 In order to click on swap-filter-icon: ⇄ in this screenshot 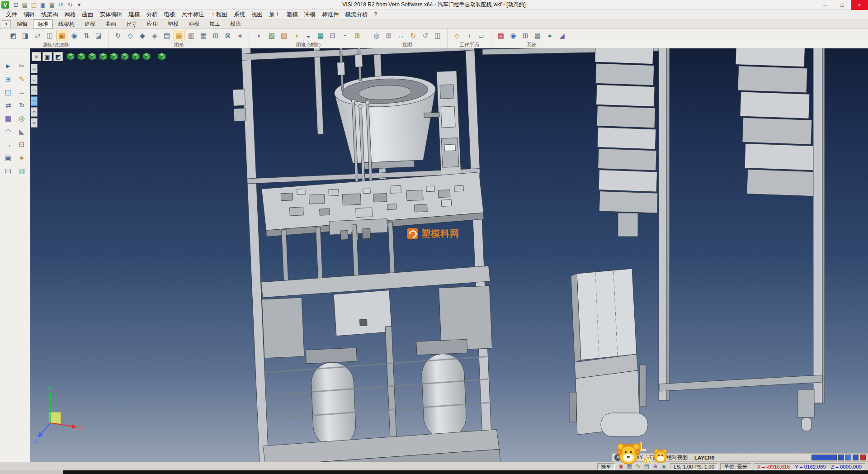, I will do `click(38, 35)`.